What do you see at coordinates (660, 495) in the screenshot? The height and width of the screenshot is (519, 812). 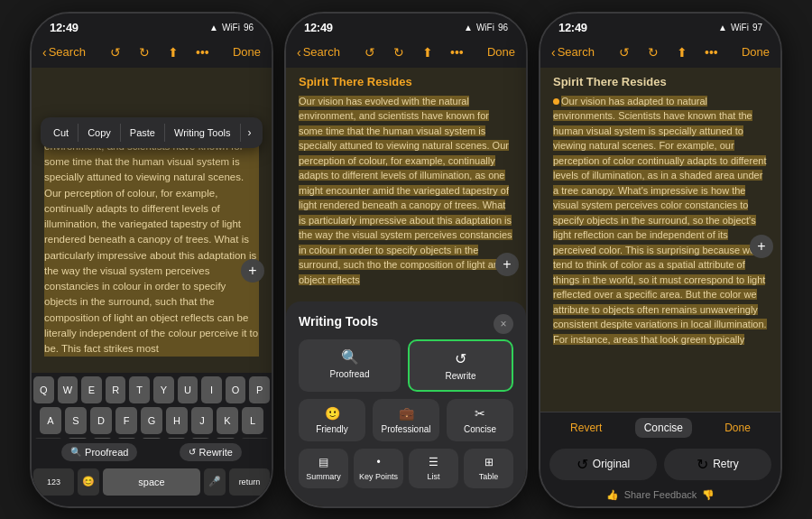 I see `share-feedback-label: Share Feedback` at bounding box center [660, 495].